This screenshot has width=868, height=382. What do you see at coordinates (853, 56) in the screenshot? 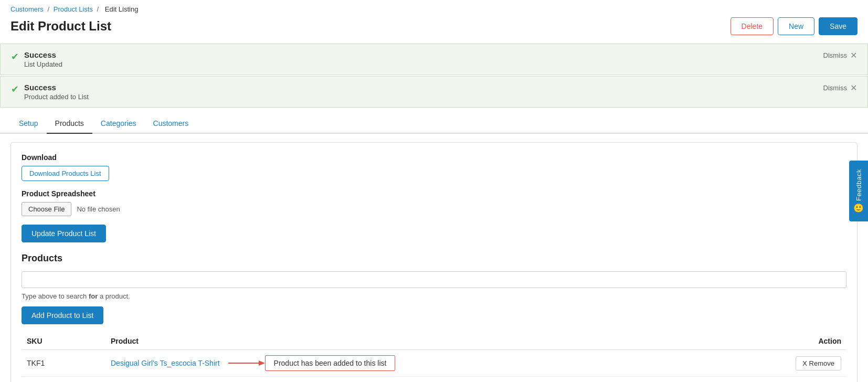
I see `close-icon-1: ✕` at bounding box center [853, 56].